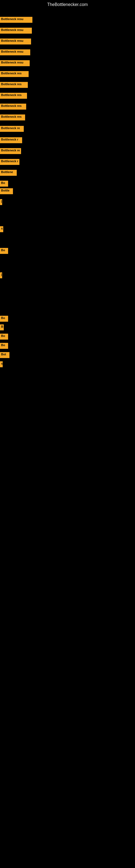  I want to click on bar-row: Bottle, so click(7, 191).